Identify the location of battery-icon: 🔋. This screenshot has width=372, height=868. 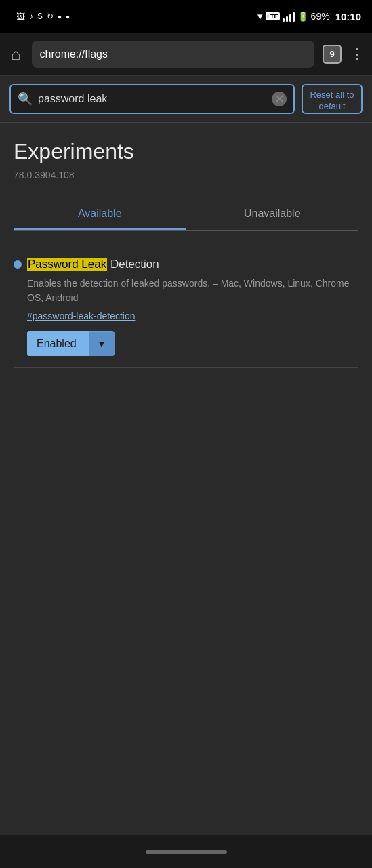
(303, 16).